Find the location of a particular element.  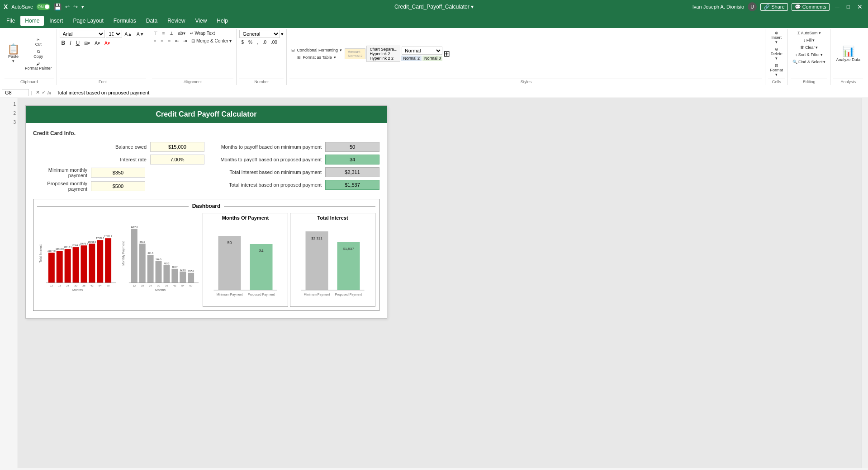

fill-icon: ↓ is located at coordinates (804, 40).